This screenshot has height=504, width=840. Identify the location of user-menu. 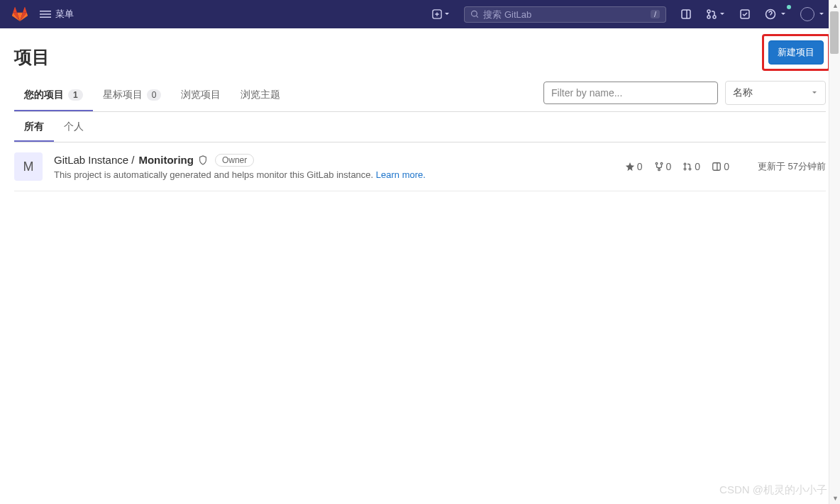
(812, 14).